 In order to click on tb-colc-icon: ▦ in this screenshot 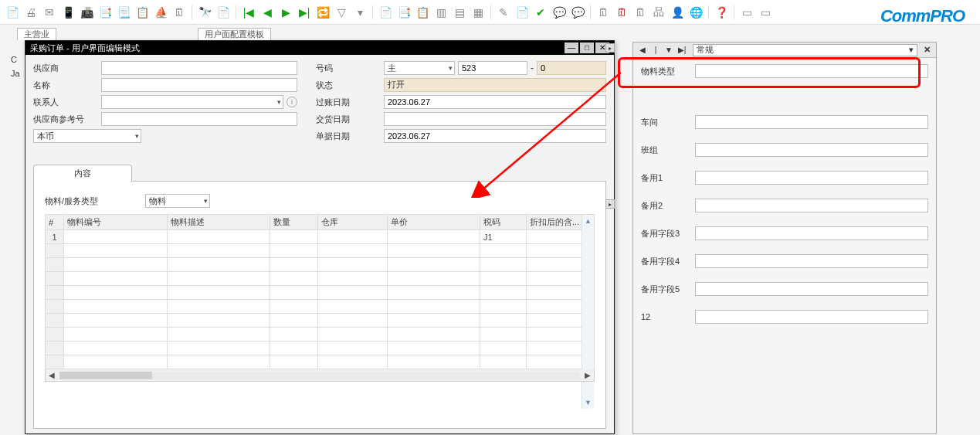, I will do `click(478, 12)`.